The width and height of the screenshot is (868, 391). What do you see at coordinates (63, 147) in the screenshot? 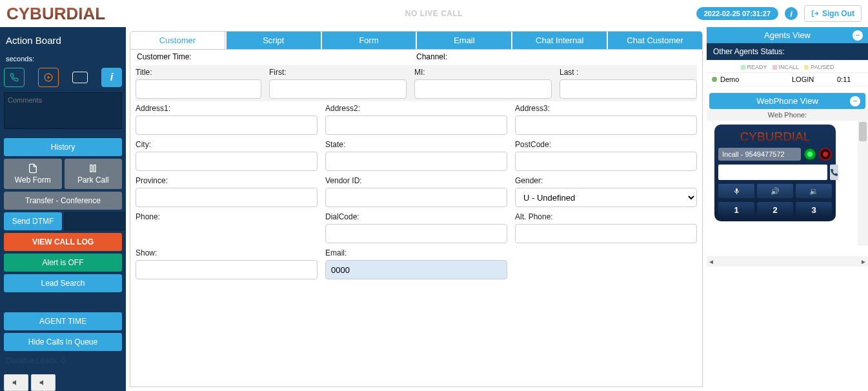
I see `history-button: History` at bounding box center [63, 147].